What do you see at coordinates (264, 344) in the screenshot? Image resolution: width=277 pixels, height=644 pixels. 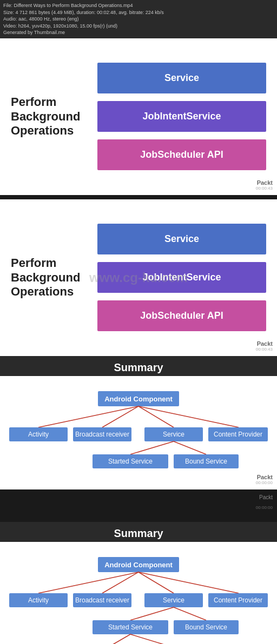 I see `slide2-packt-text: Packt` at bounding box center [264, 344].